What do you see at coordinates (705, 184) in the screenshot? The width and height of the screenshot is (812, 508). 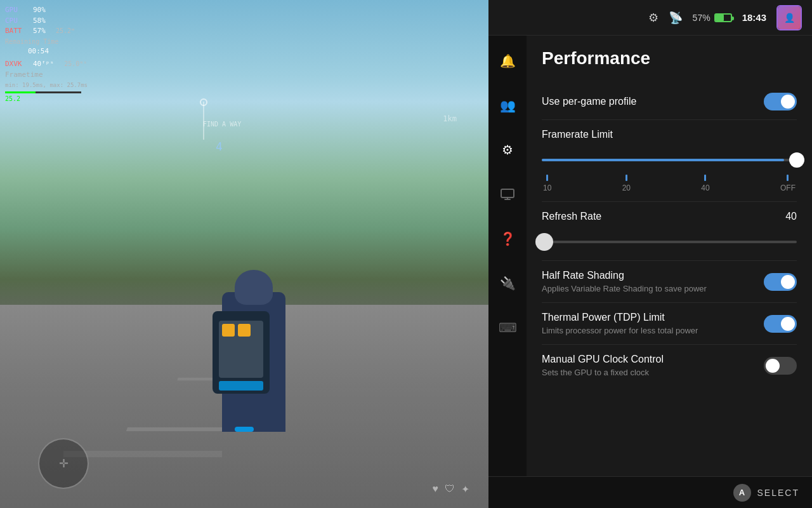 I see `tick-40: 40` at bounding box center [705, 184].